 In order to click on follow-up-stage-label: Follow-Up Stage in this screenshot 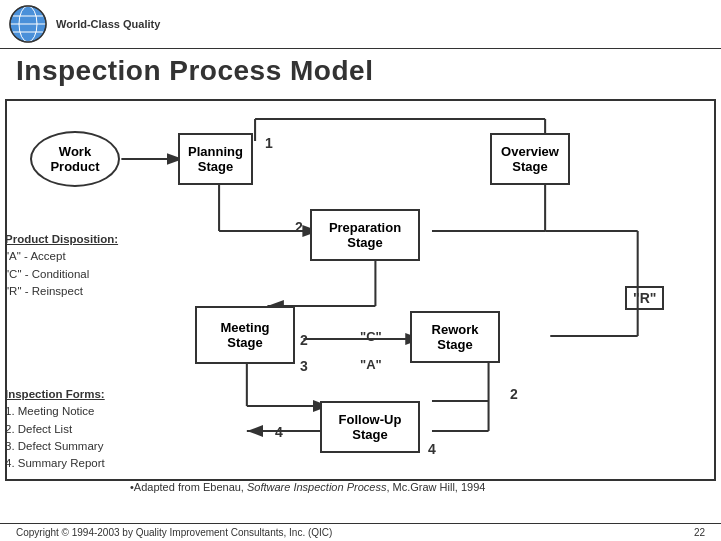, I will do `click(370, 427)`.